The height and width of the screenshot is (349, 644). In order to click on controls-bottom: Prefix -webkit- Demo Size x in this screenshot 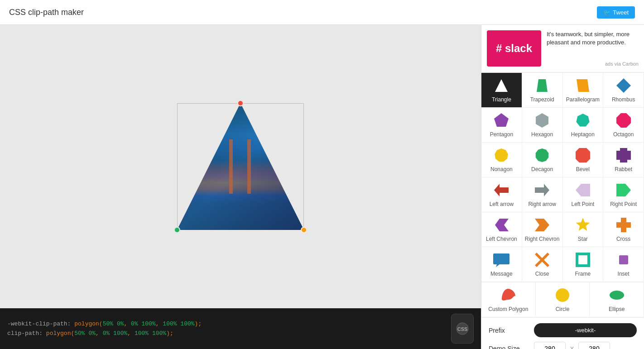, I will do `click(562, 333)`.